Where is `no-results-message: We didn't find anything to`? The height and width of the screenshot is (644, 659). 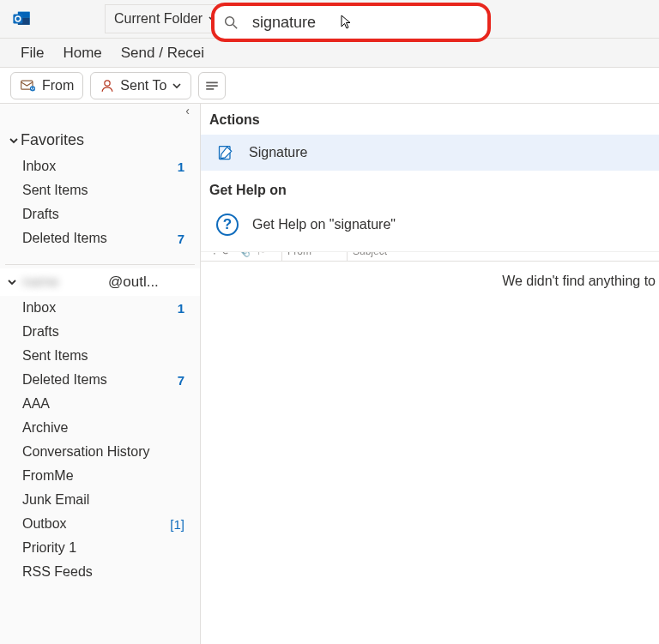 no-results-message: We didn't find anything to is located at coordinates (430, 275).